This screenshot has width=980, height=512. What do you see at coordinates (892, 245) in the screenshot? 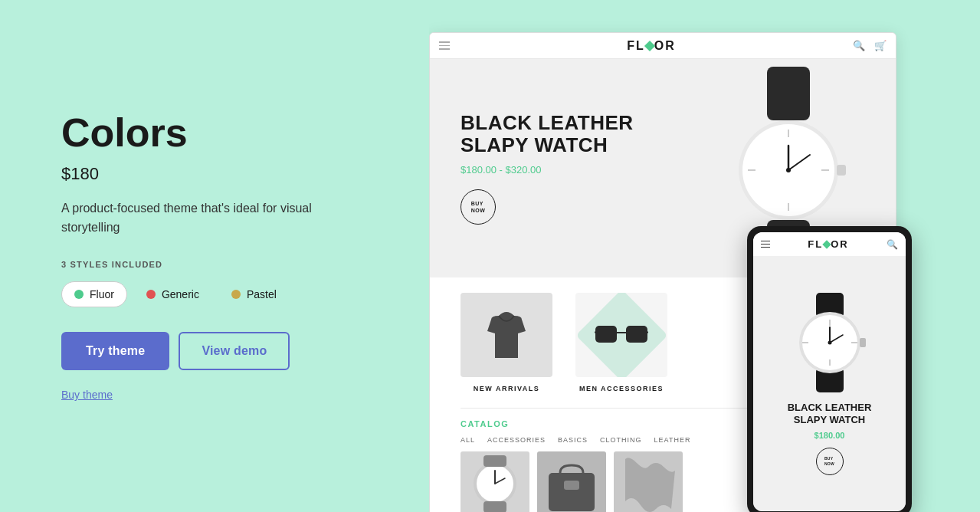
I see `mobile-search-icon: 🔍` at bounding box center [892, 245].